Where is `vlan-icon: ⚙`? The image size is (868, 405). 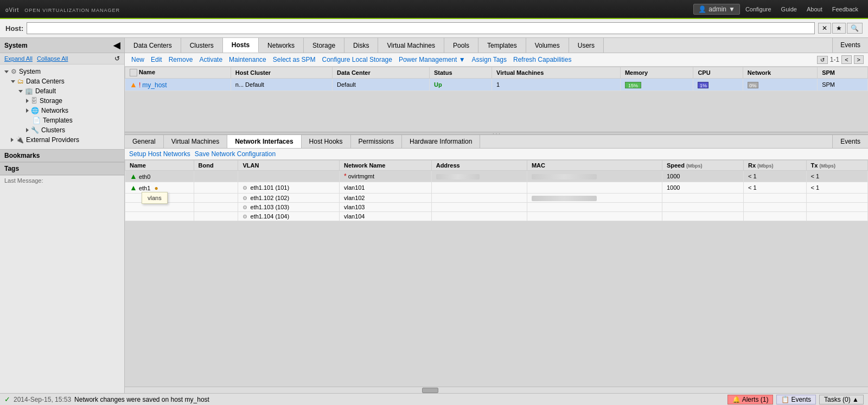
vlan-icon: ⚙ is located at coordinates (245, 188).